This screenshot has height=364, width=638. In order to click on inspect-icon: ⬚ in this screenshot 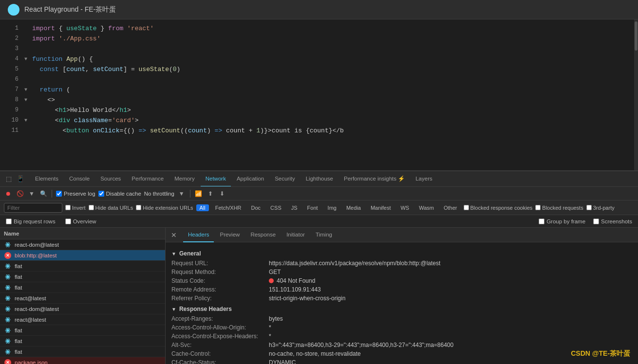, I will do `click(9, 179)`.